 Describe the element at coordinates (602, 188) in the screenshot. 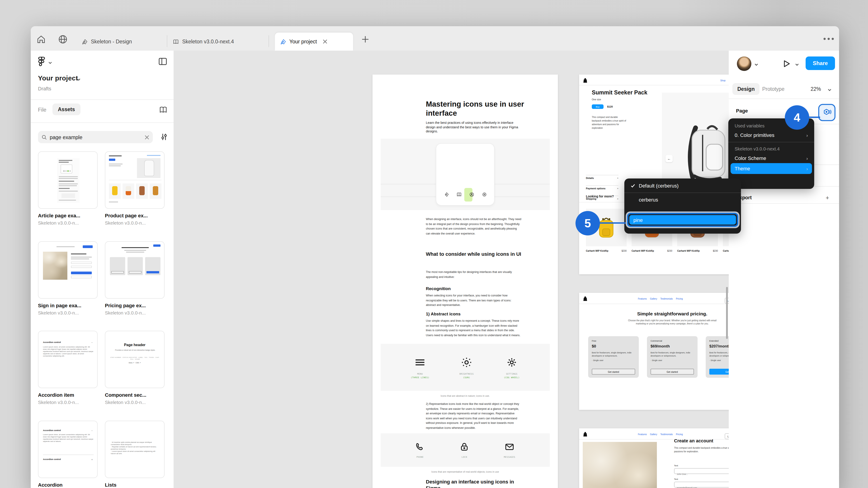

I see `accordion-payment: Payment options+` at that location.